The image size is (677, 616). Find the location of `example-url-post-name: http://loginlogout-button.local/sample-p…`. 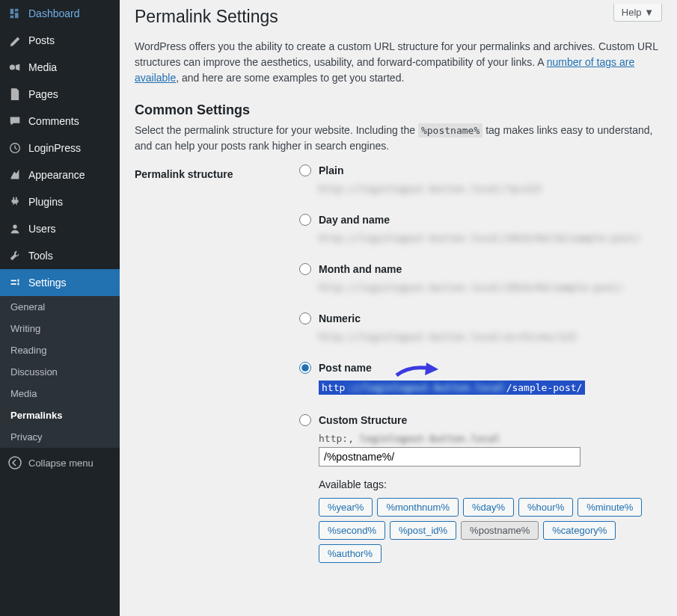

example-url-post-name: http://loginlogout-button.local/sample-p… is located at coordinates (452, 387).